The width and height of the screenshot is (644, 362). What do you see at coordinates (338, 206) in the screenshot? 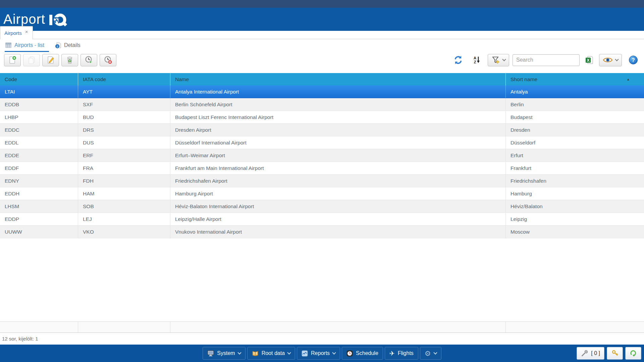
I see `table-cell-name: Héviz-Balaton International Airport` at bounding box center [338, 206].